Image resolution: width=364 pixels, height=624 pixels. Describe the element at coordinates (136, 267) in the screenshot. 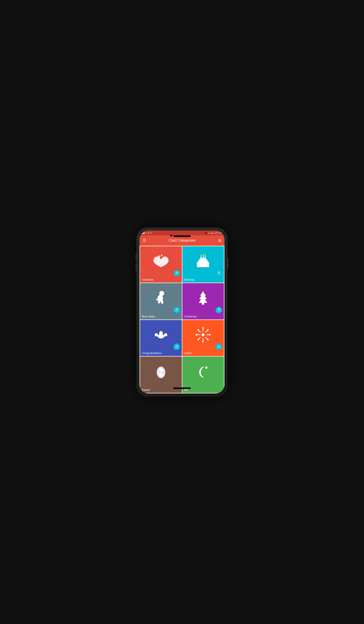

I see `volume-down-button` at that location.